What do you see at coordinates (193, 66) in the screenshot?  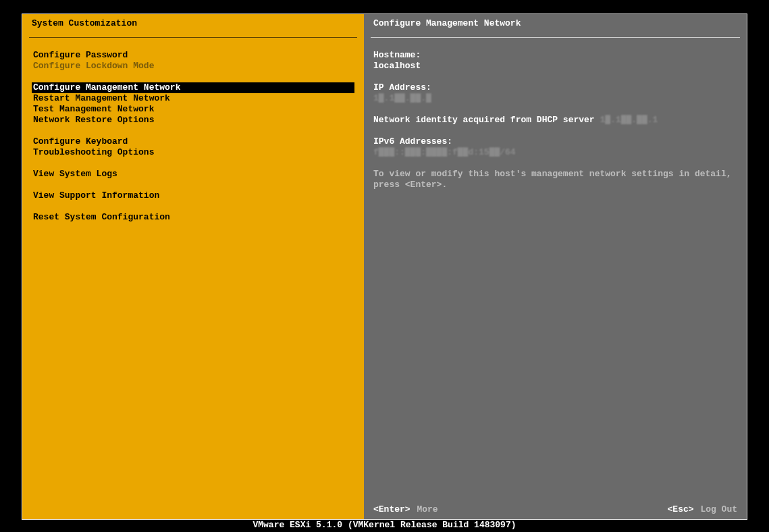 I see `menu-item: Configure Lockdown Mode` at bounding box center [193, 66].